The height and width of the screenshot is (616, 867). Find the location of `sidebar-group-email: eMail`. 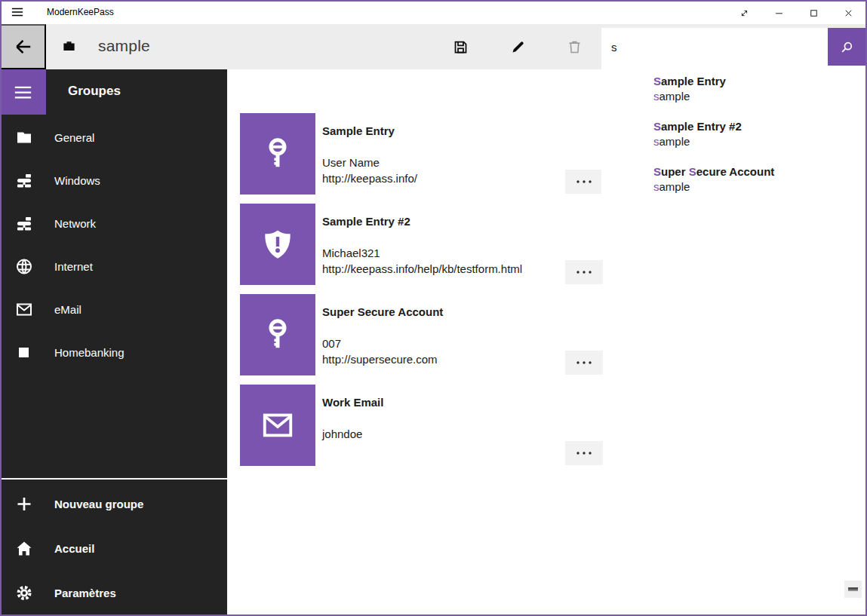

sidebar-group-email: eMail is located at coordinates (113, 309).